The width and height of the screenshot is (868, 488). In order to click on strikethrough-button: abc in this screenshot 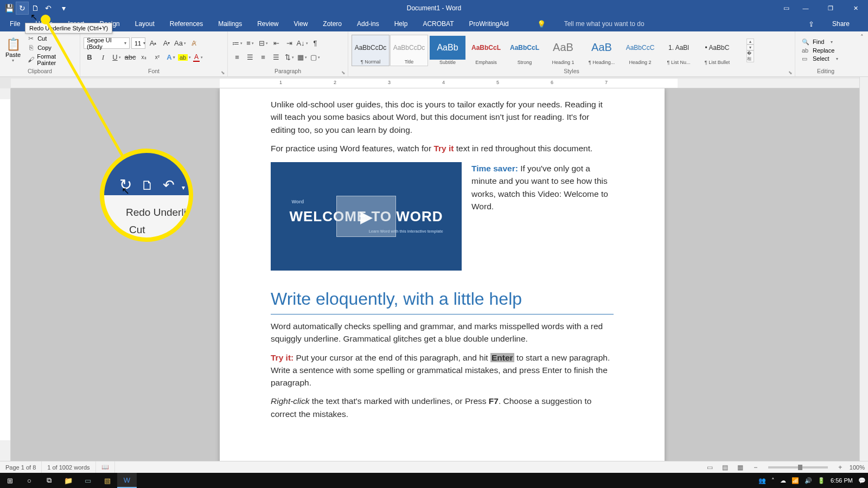, I will do `click(130, 57)`.